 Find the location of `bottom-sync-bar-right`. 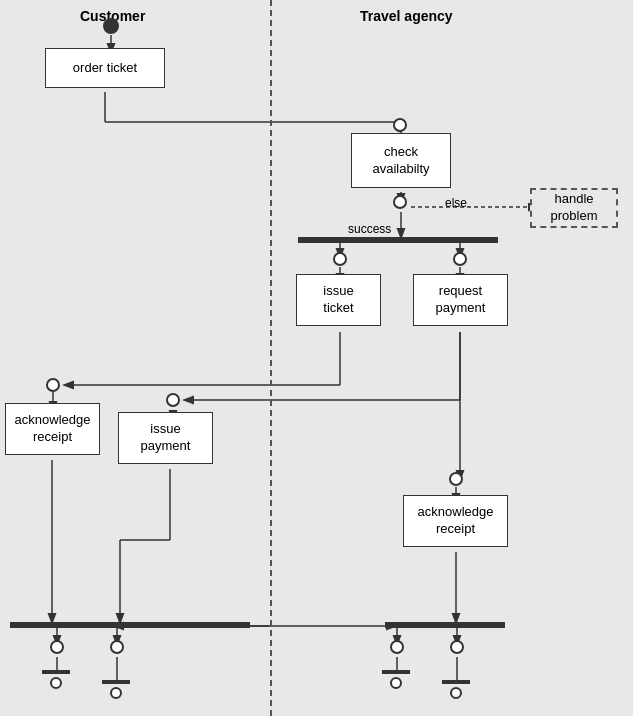

bottom-sync-bar-right is located at coordinates (445, 625).